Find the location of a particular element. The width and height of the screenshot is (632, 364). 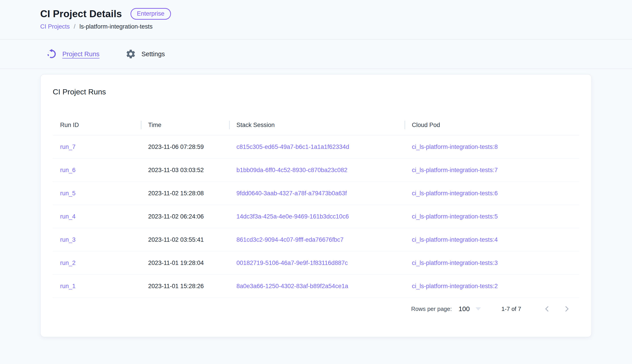

table-row: run_1 2023-11-01 15:28:26 8a0e3a66-1250-… is located at coordinates (316, 286).